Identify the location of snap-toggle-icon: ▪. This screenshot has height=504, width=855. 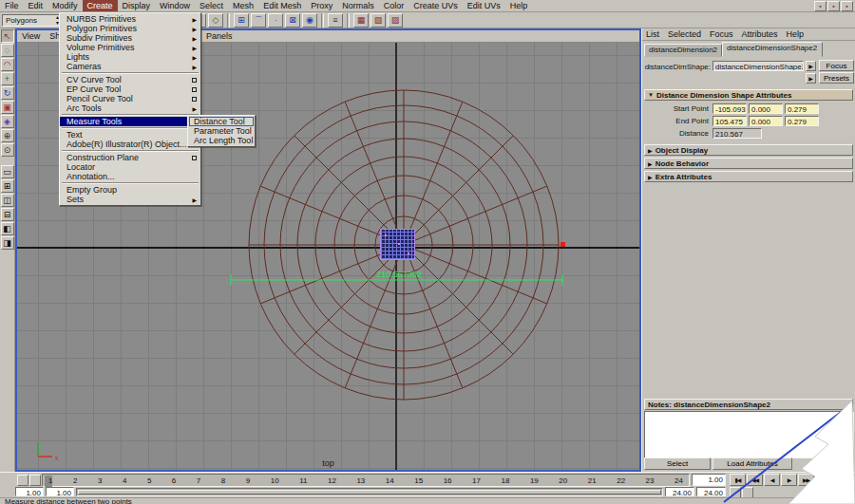
(834, 6).